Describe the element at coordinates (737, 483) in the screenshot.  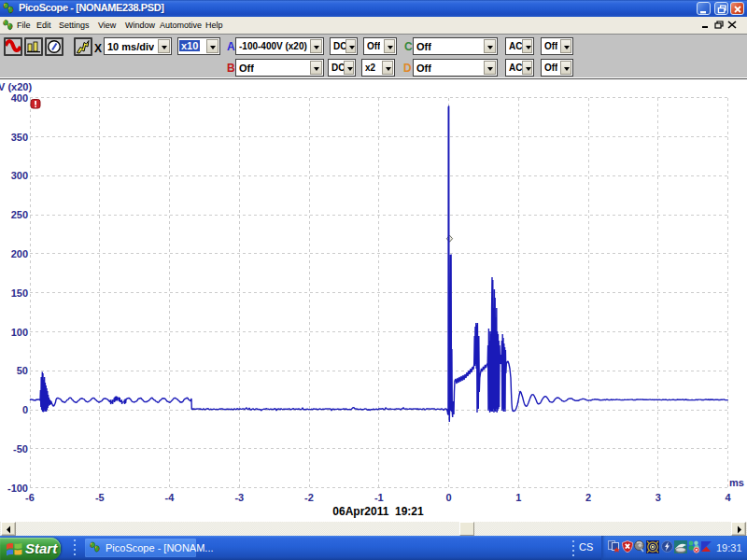
I see `svg-text: ms` at that location.